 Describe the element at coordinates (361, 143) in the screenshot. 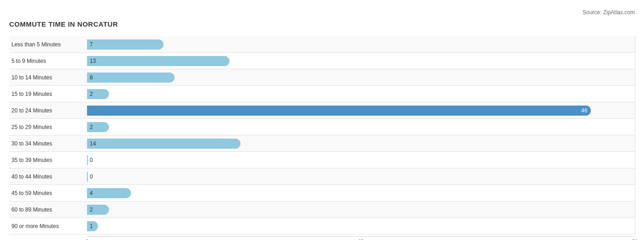

I see `bar-area: 14` at that location.